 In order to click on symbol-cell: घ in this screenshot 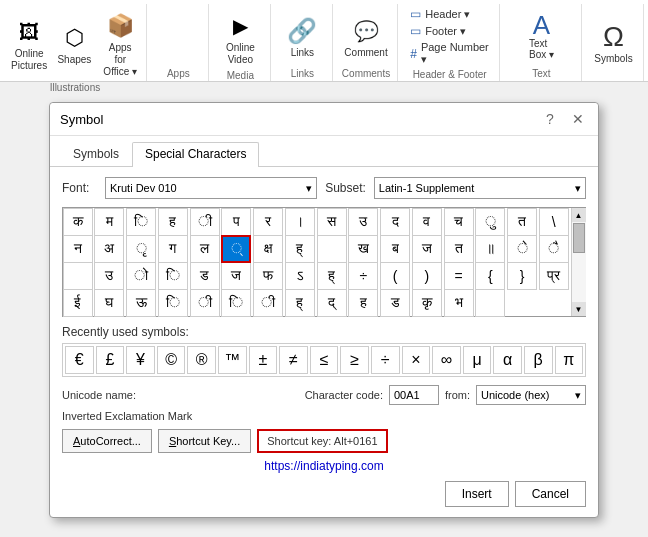, I will do `click(109, 303)`.